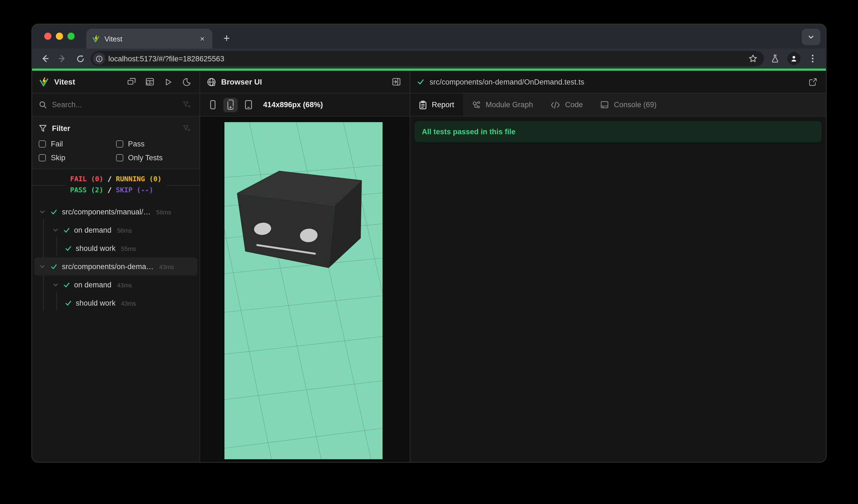 This screenshot has height=504, width=858. I want to click on address-bar: localhost:5173/#/?file=1828625563, so click(427, 59).